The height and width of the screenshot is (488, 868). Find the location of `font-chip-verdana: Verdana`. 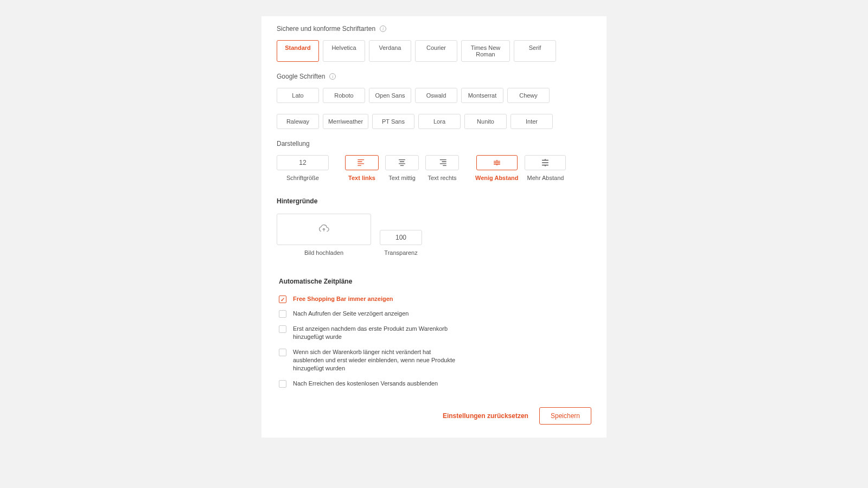

font-chip-verdana: Verdana is located at coordinates (390, 51).